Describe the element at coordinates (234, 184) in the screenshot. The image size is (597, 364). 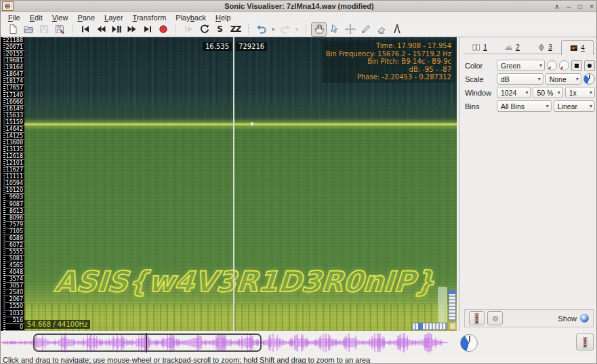
I see `playhead-line` at that location.